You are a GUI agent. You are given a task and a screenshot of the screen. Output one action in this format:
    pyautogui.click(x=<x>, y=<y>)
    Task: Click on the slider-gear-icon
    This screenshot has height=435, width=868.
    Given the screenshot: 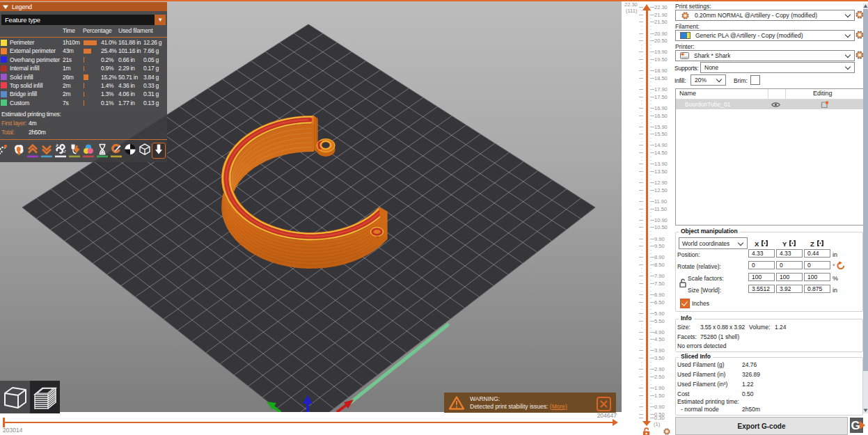 What is the action you would take?
    pyautogui.click(x=667, y=432)
    